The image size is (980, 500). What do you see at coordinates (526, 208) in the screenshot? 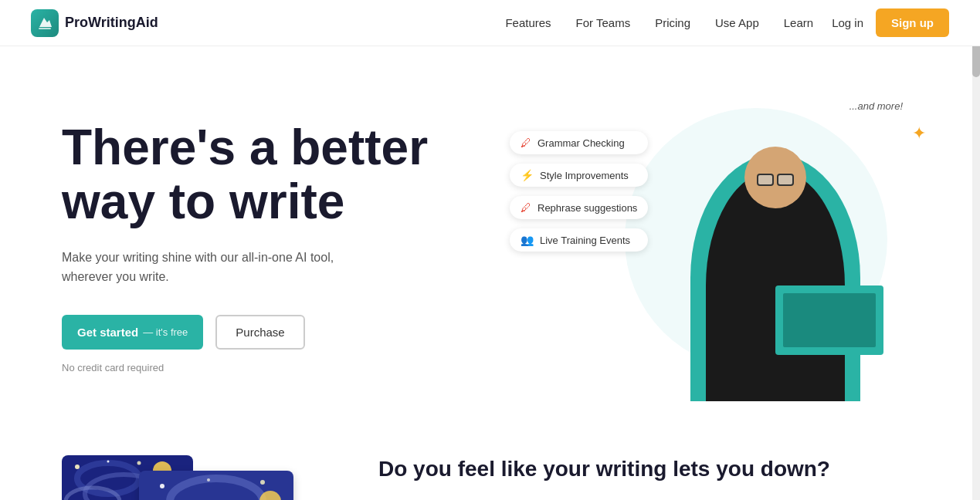
I see `rephrase-icon: 🖊` at bounding box center [526, 208].